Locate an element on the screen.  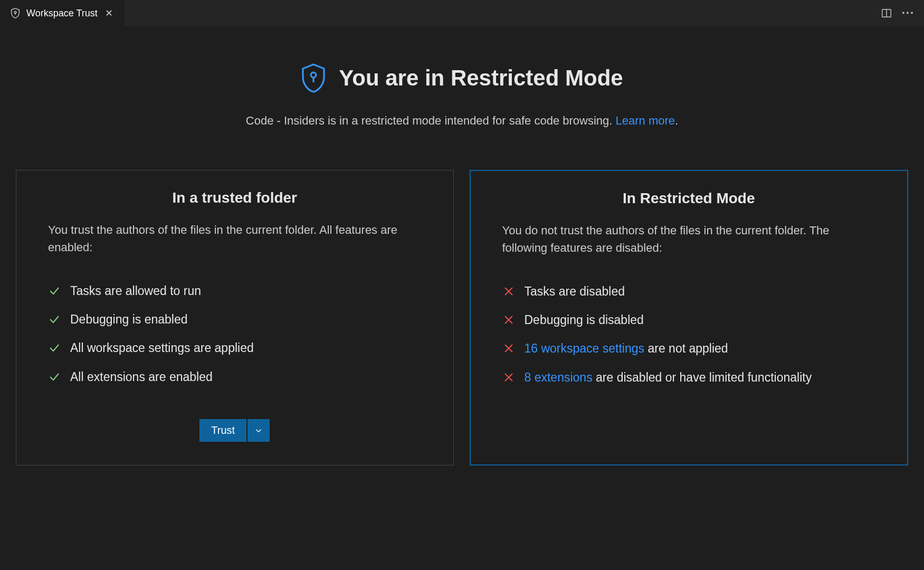
restricted-feature: 16 workspace settings are not applied is located at coordinates (689, 348).